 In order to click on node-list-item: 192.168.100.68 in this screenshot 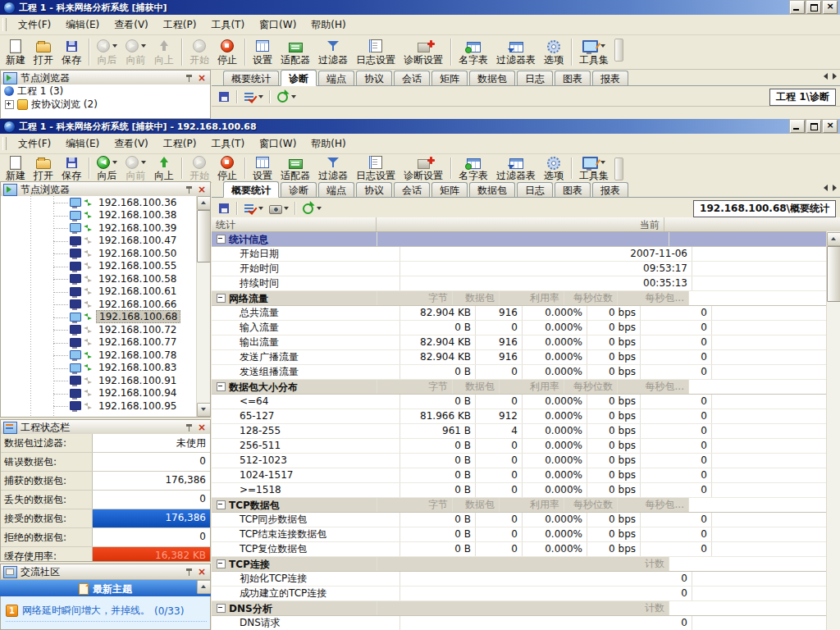, I will do `click(105, 317)`.